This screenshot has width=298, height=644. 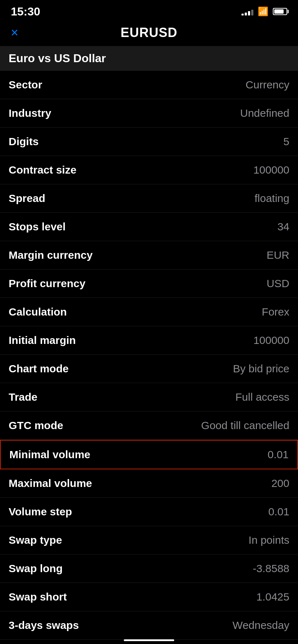 What do you see at coordinates (269, 540) in the screenshot?
I see `info-value-swap-type: In points` at bounding box center [269, 540].